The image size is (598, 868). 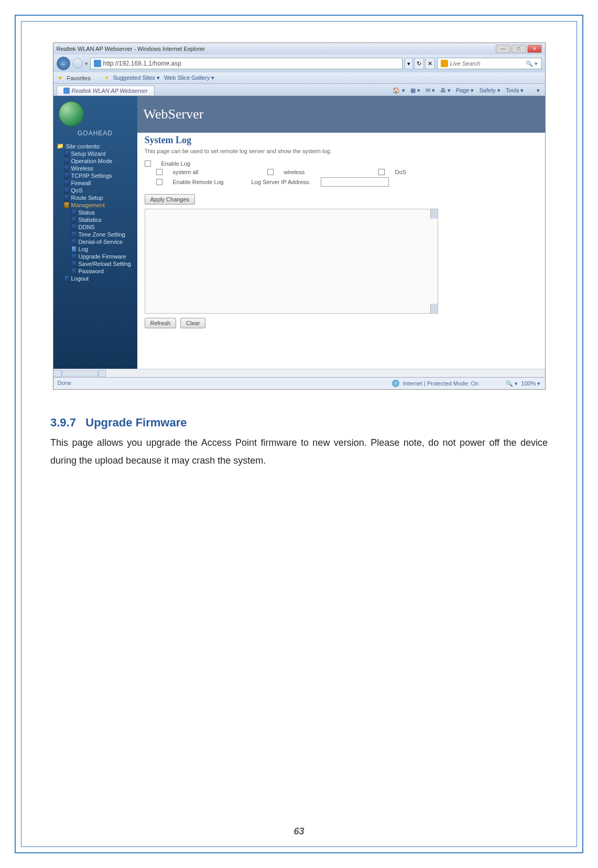 I want to click on nav-firewall: Firewall, so click(x=97, y=183).